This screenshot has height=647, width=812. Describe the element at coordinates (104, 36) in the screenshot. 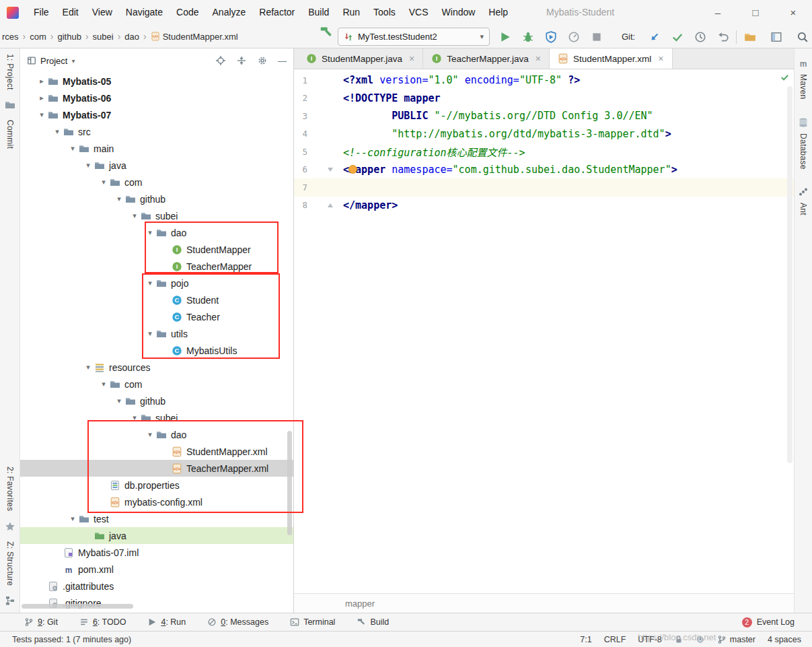

I see `breadcrumb-item: subei` at that location.